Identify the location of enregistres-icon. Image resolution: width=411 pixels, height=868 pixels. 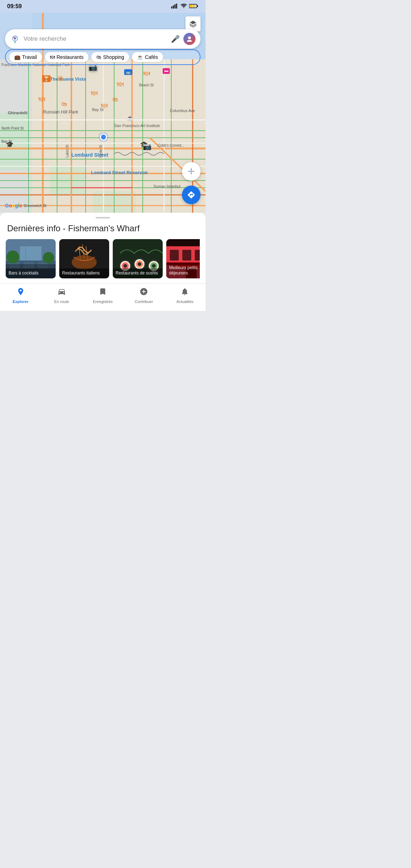
(103, 293).